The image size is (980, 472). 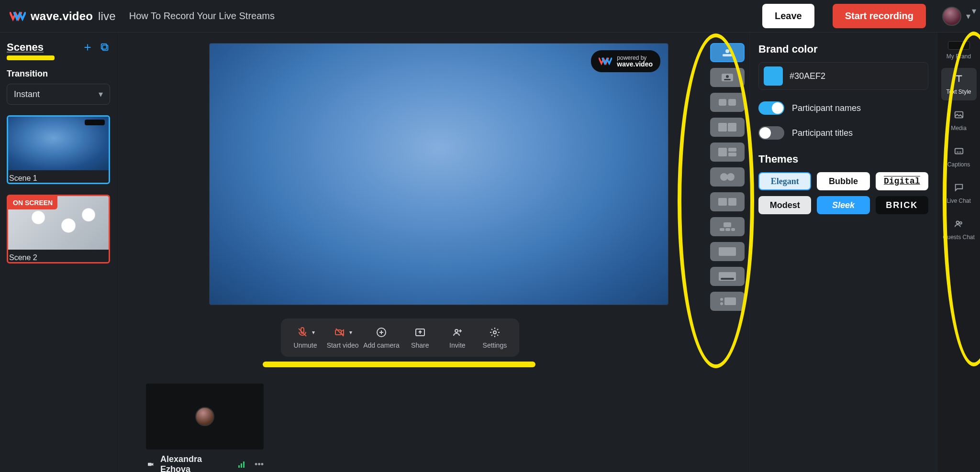 I want to click on logo-mark-icon, so click(x=605, y=61).